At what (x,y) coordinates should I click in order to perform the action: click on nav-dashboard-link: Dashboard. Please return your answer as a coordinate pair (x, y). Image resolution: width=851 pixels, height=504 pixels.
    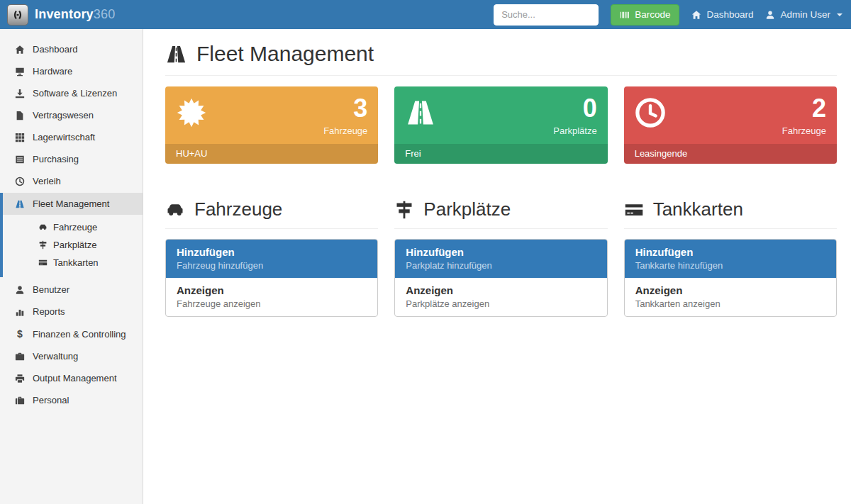
    Looking at the image, I should click on (722, 14).